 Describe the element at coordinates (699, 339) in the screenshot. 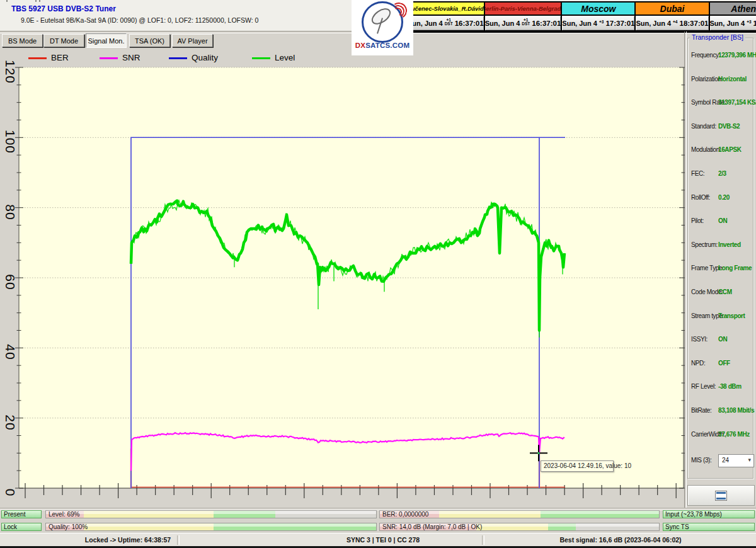

I see `tp-label-issyi: ISSYI:` at that location.